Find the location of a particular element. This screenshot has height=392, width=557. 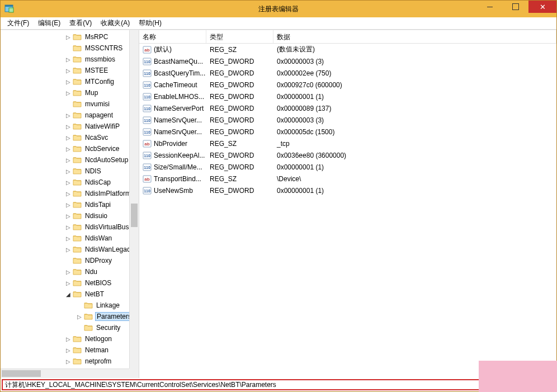

cell-name: Size/Small/Me... is located at coordinates (173, 167).